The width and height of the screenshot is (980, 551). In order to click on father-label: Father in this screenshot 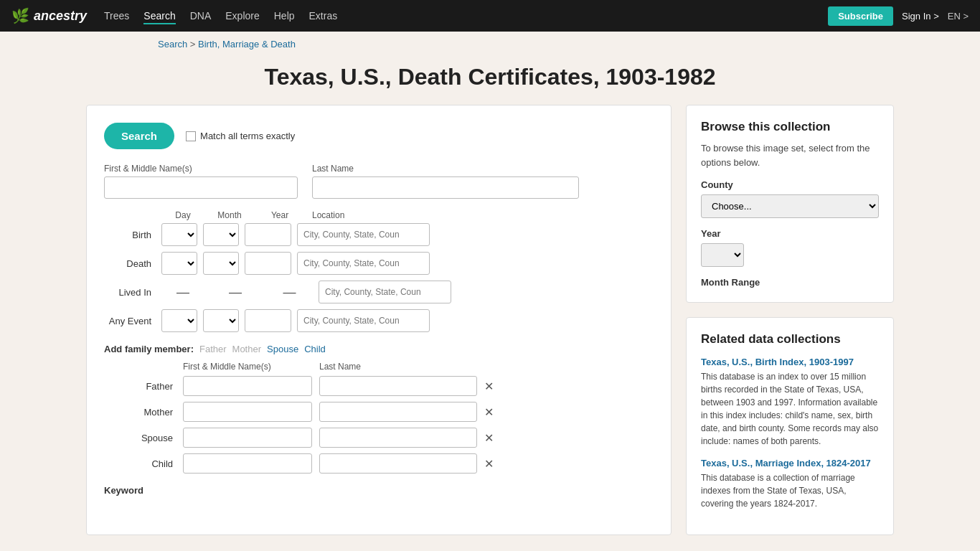, I will do `click(143, 386)`.